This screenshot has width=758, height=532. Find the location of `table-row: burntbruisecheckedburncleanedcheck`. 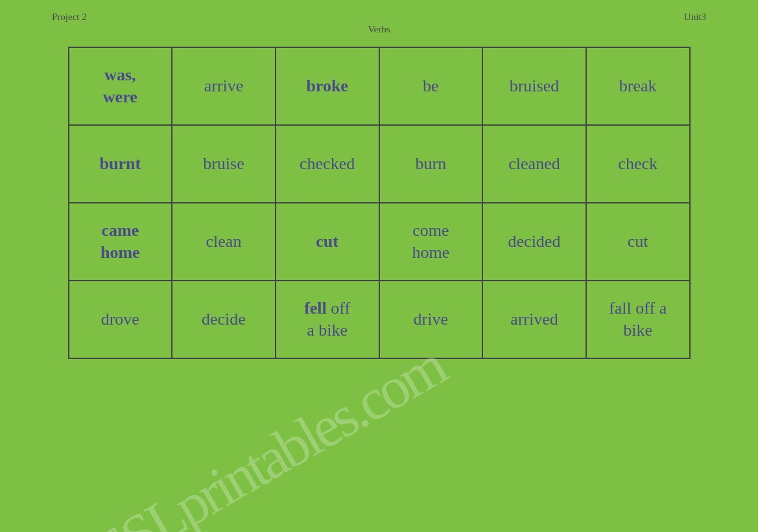

table-row: burntbruisecheckedburncleanedcheck is located at coordinates (379, 164).